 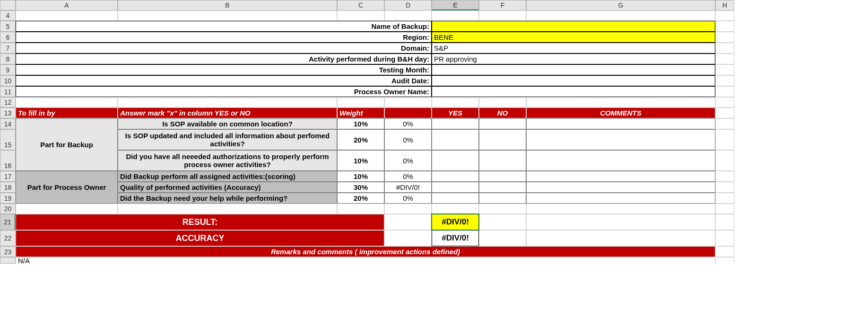 What do you see at coordinates (573, 92) in the screenshot?
I see `input-owner-name` at bounding box center [573, 92].